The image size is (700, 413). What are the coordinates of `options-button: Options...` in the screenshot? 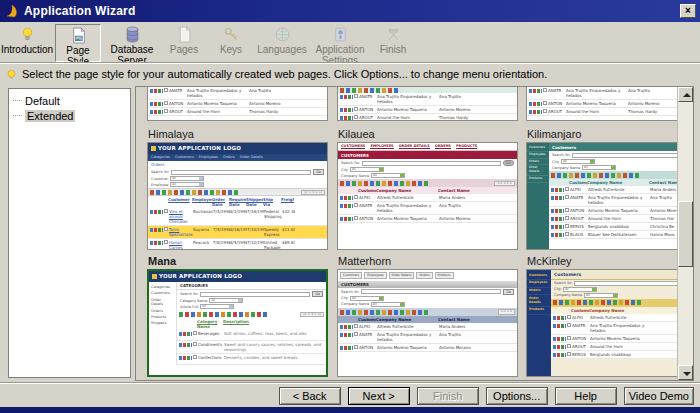 It's located at (517, 396).